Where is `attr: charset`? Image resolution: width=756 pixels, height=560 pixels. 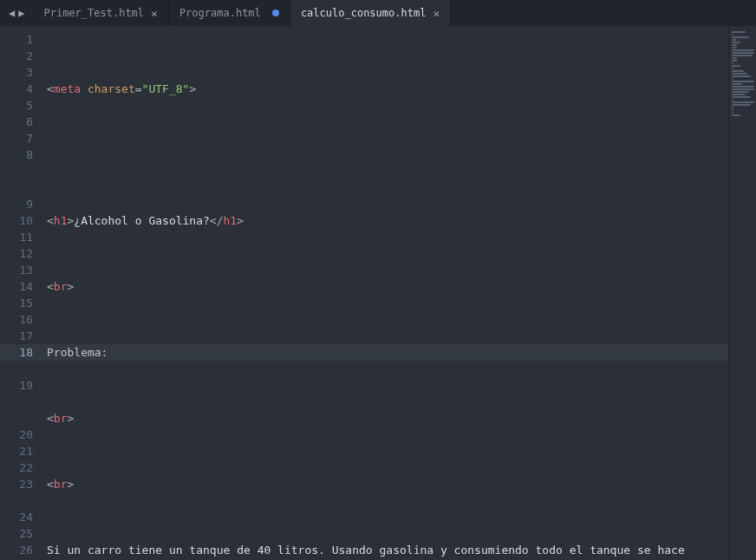 attr: charset is located at coordinates (111, 88).